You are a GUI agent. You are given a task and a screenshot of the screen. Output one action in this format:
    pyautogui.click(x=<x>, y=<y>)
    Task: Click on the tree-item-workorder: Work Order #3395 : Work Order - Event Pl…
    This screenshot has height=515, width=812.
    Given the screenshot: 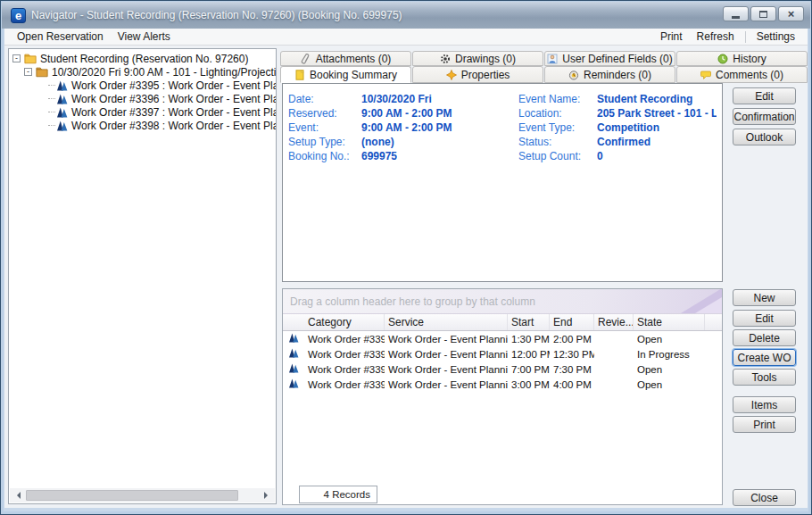 What is the action you would take?
    pyautogui.click(x=143, y=86)
    